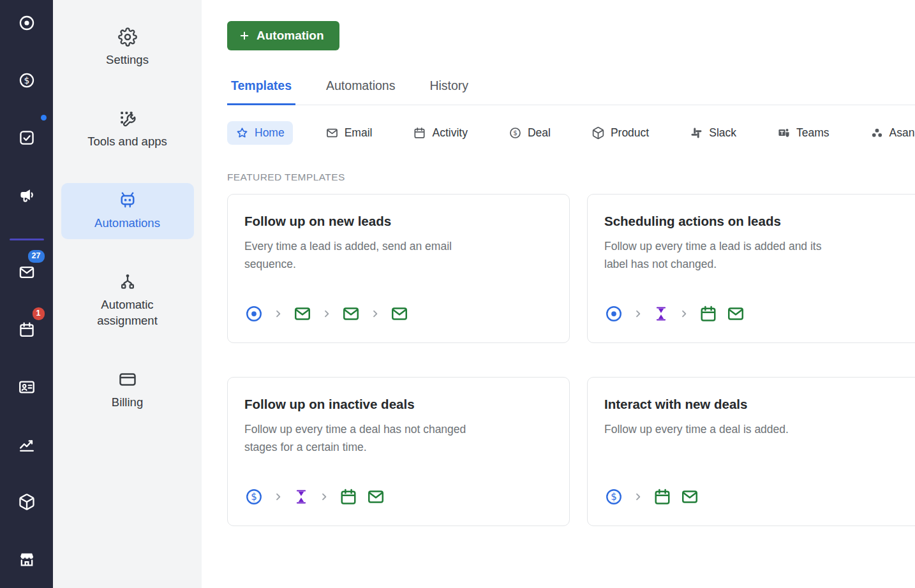 The width and height of the screenshot is (915, 588). I want to click on tab-templates: Templates, so click(262, 92).